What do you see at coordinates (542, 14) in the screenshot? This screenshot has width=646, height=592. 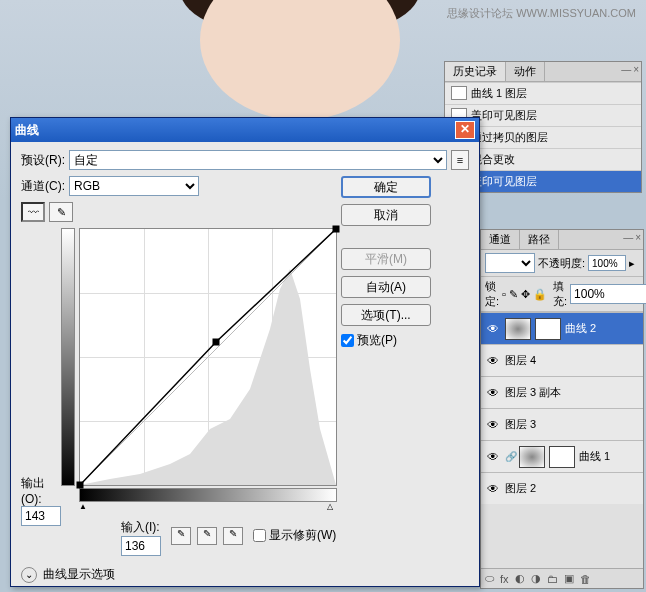 I see `watermark-text: 思缘设计论坛 WWW.MISSYUAN.COM` at bounding box center [542, 14].